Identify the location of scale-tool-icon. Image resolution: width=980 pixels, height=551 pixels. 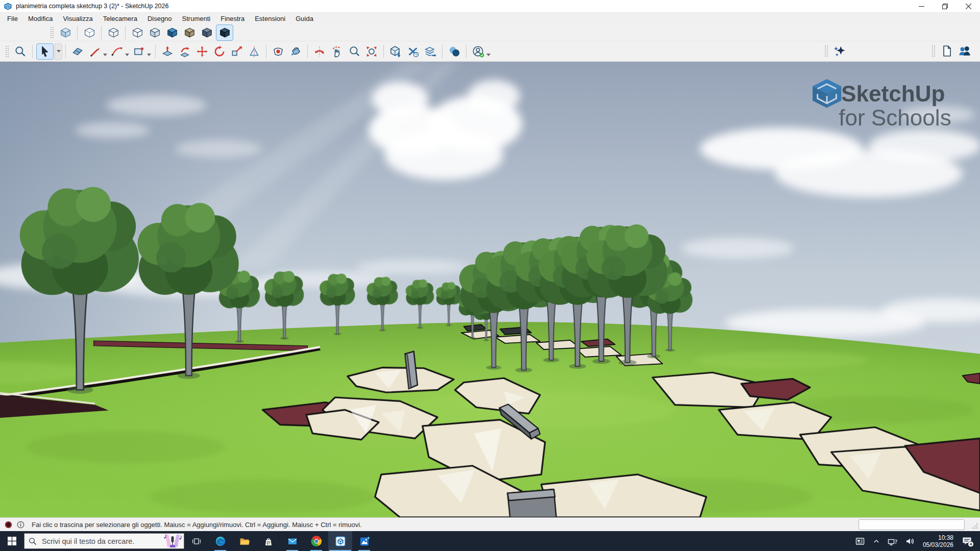
(237, 52).